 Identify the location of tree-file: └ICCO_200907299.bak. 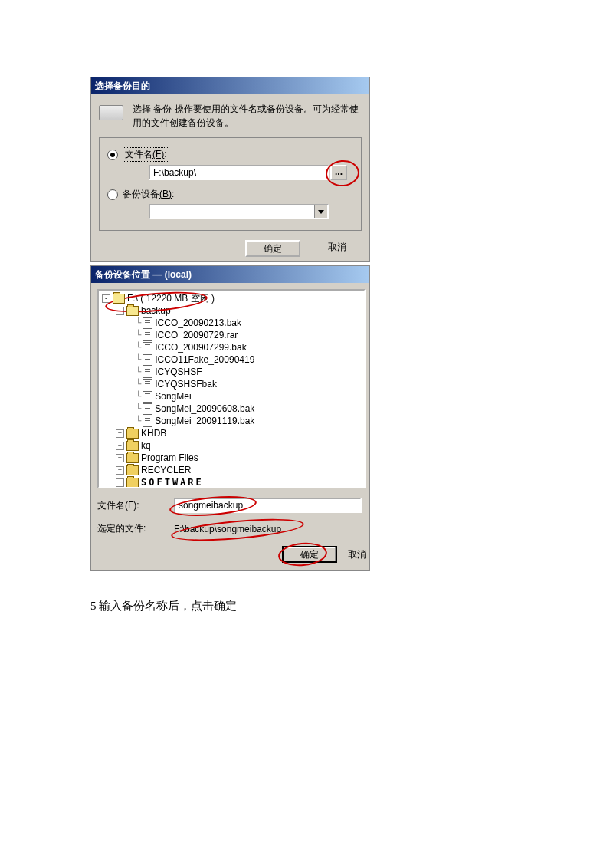
(231, 347).